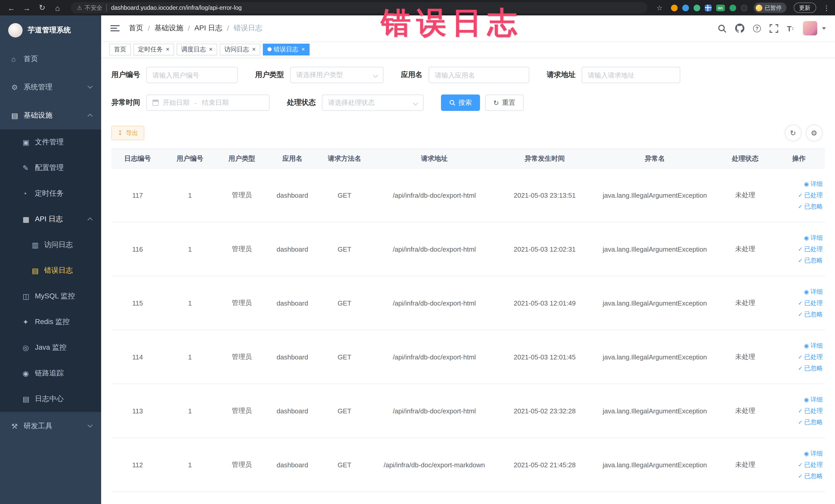 The width and height of the screenshot is (835, 504). What do you see at coordinates (42, 8) in the screenshot?
I see `reload-button: ↻` at bounding box center [42, 8].